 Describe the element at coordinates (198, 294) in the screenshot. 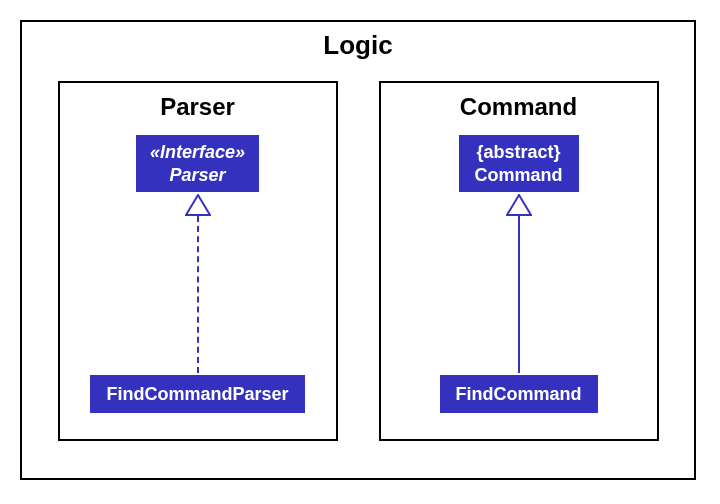

I see `dashed-line` at that location.